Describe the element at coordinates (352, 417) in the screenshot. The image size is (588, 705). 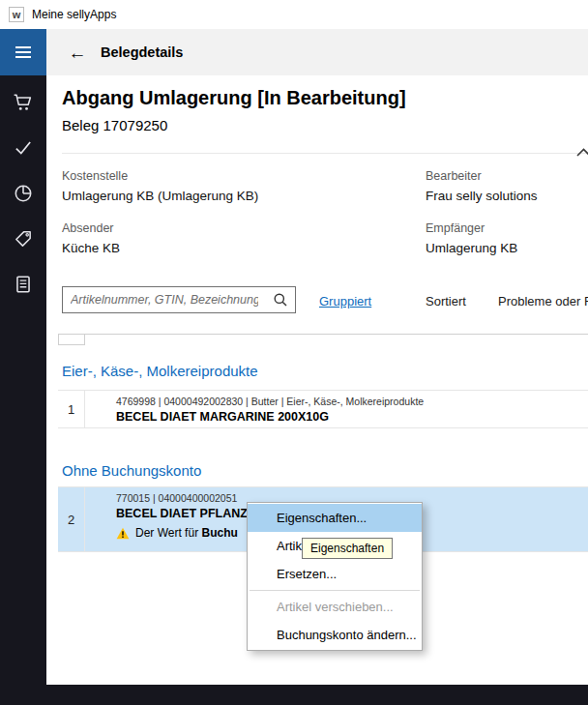
I see `article-name: BECEL DIAET MARGARINE 200X10G` at that location.